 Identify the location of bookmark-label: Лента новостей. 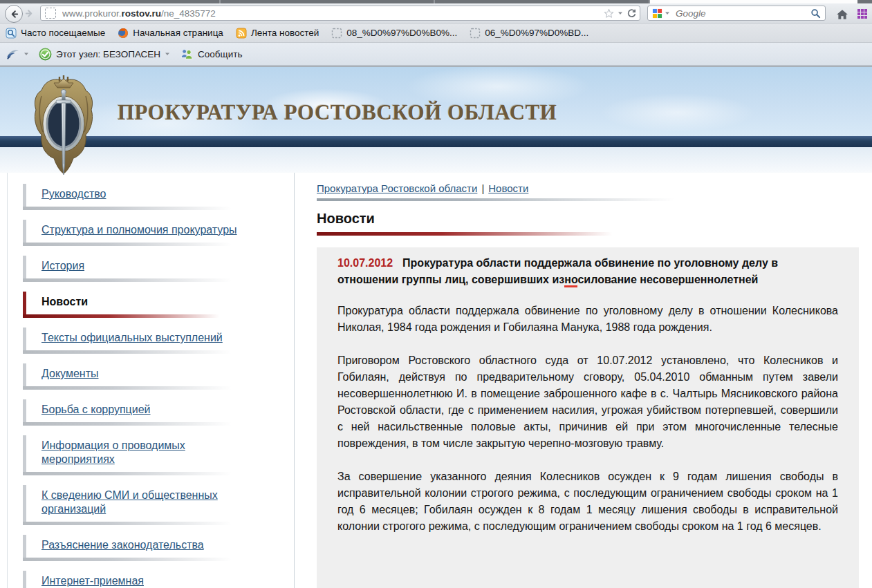
(285, 33).